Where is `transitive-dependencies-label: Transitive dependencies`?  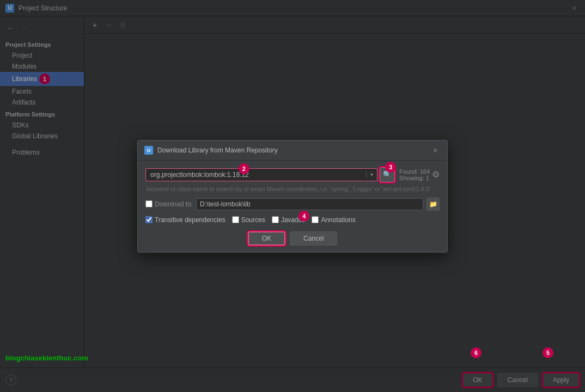 transitive-dependencies-label: Transitive dependencies is located at coordinates (185, 220).